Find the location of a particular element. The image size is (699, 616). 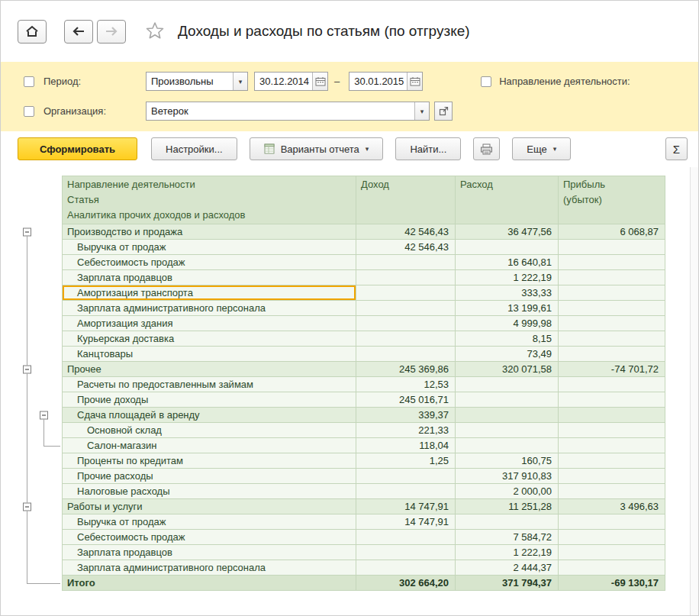

row-label-cell: Салон-магазин is located at coordinates (209, 446).